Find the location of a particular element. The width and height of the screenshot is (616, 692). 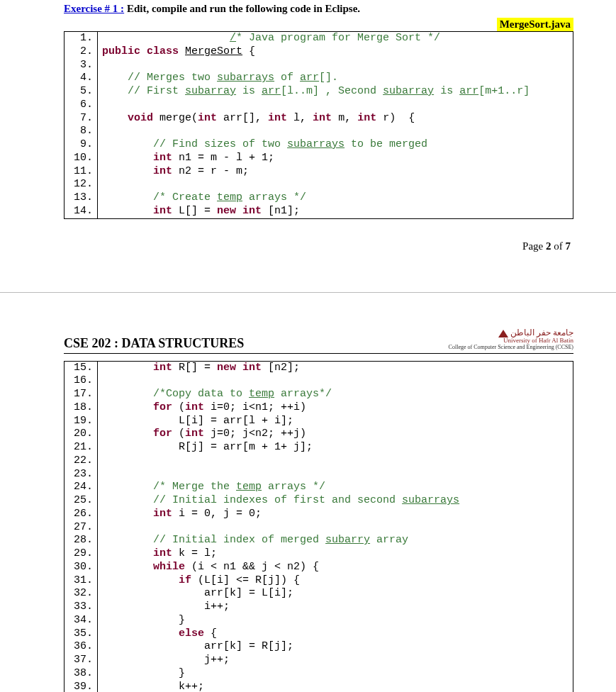

code-line: while (i < n1 && j < n2) { is located at coordinates (336, 567).